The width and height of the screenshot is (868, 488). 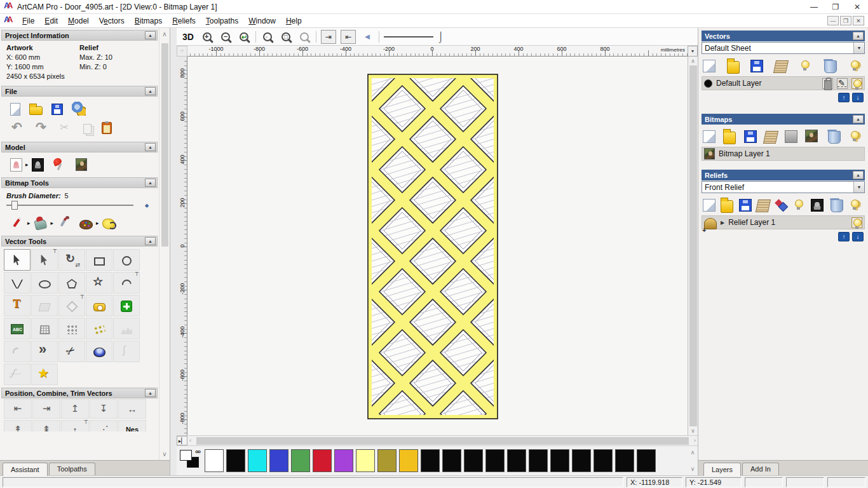 I want to click on transform-tool, so click(x=72, y=260).